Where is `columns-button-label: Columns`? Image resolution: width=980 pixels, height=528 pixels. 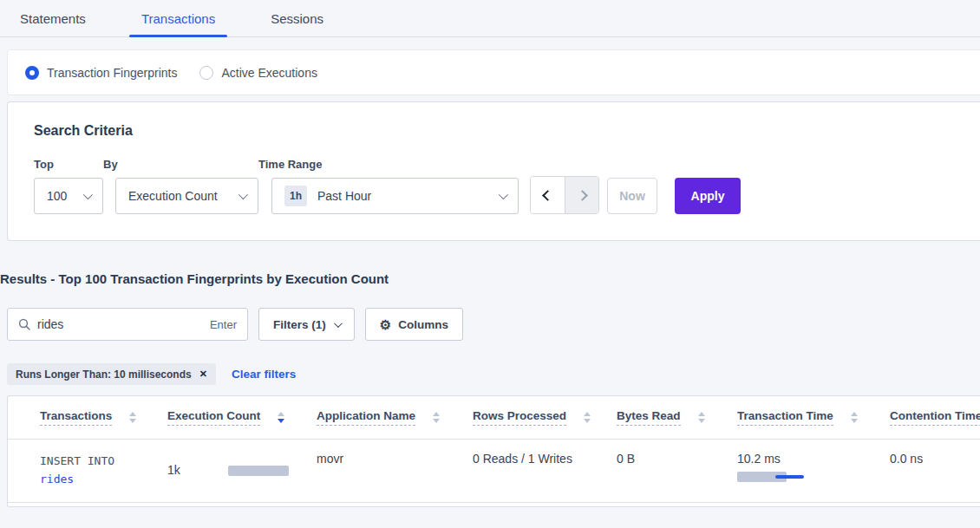 columns-button-label: Columns is located at coordinates (423, 324).